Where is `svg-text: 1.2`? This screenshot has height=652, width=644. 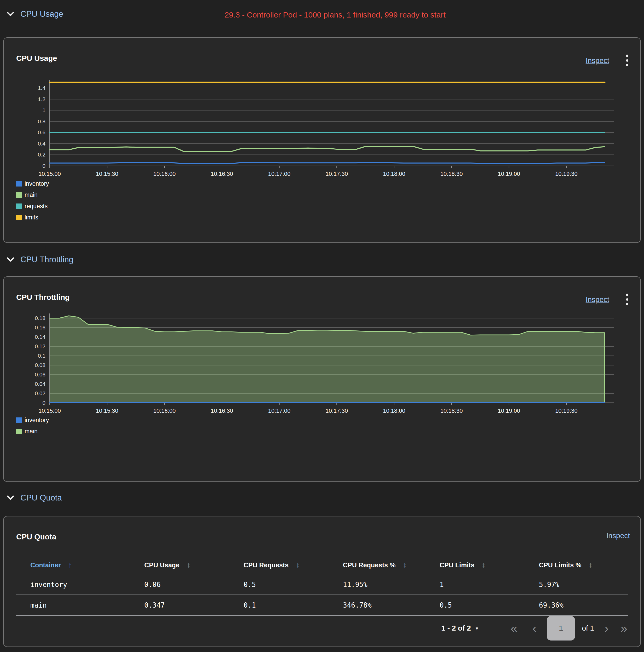 svg-text: 1.2 is located at coordinates (42, 99).